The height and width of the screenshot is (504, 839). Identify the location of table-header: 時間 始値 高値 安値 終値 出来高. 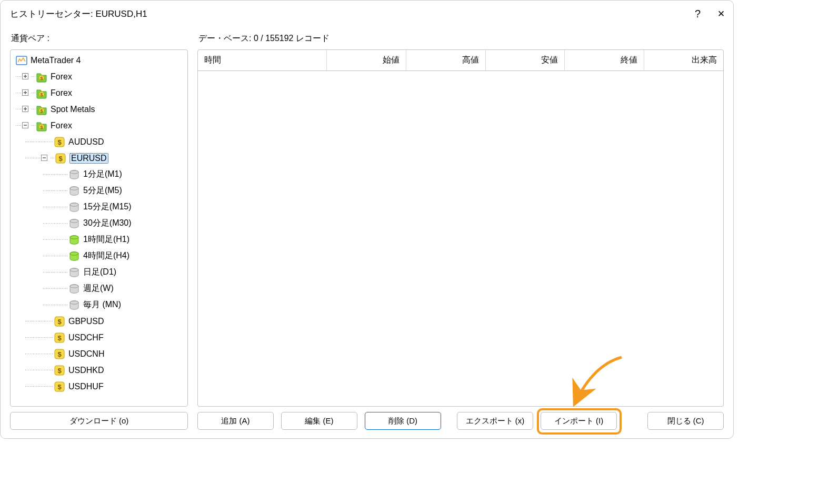
(461, 61).